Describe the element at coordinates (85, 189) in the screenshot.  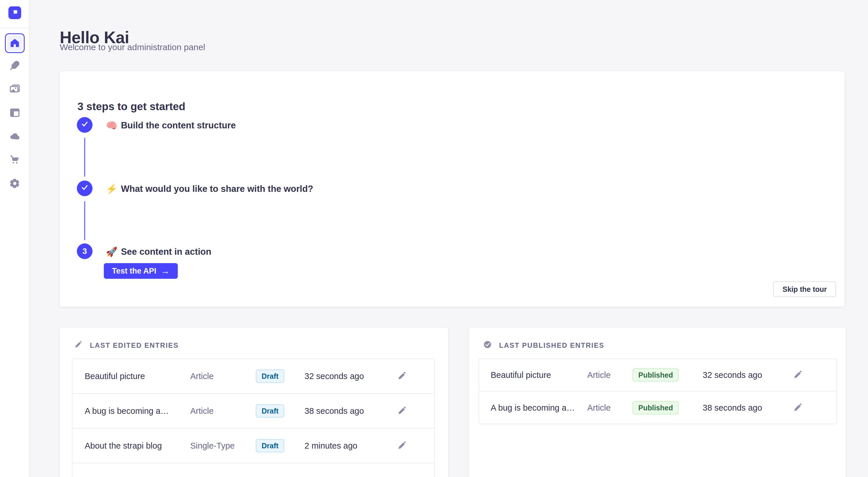
I see `step-2-check` at that location.